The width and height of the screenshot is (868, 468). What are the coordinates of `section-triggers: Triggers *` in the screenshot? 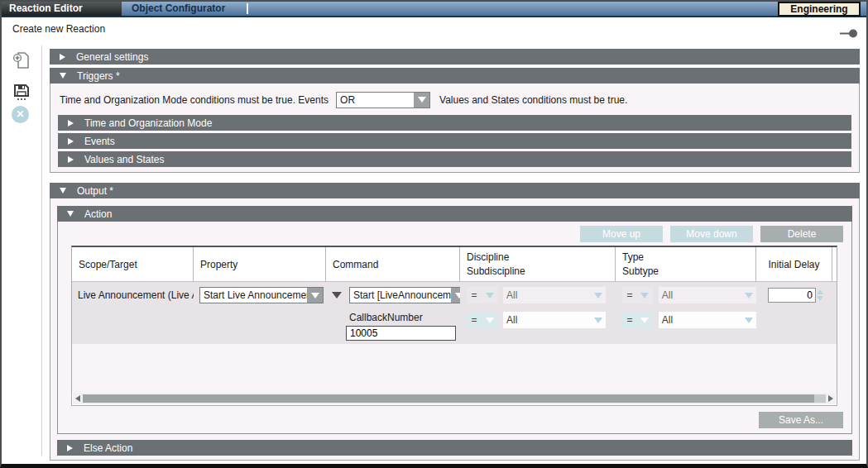 It's located at (455, 76).